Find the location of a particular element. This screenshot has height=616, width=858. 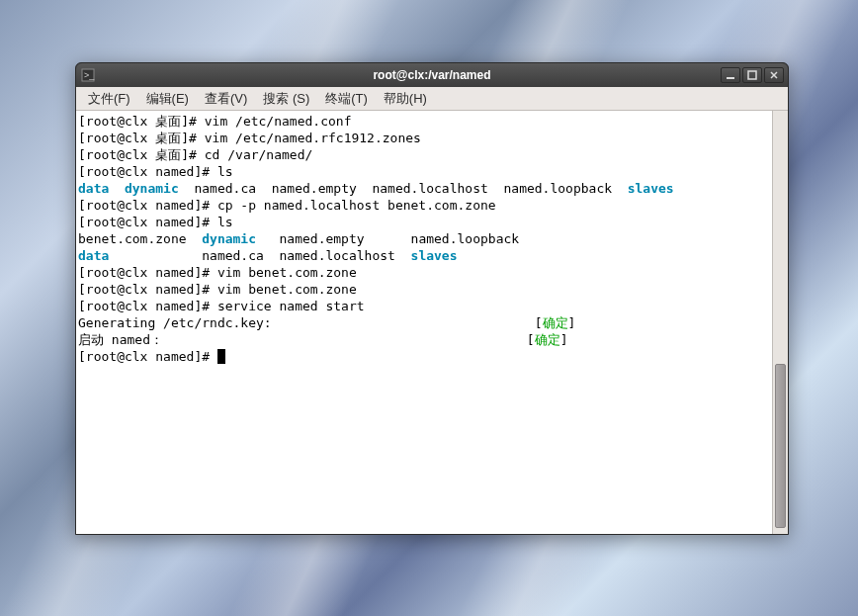

terminal-line: data dynamic named.ca named.empty named.… is located at coordinates (425, 188).